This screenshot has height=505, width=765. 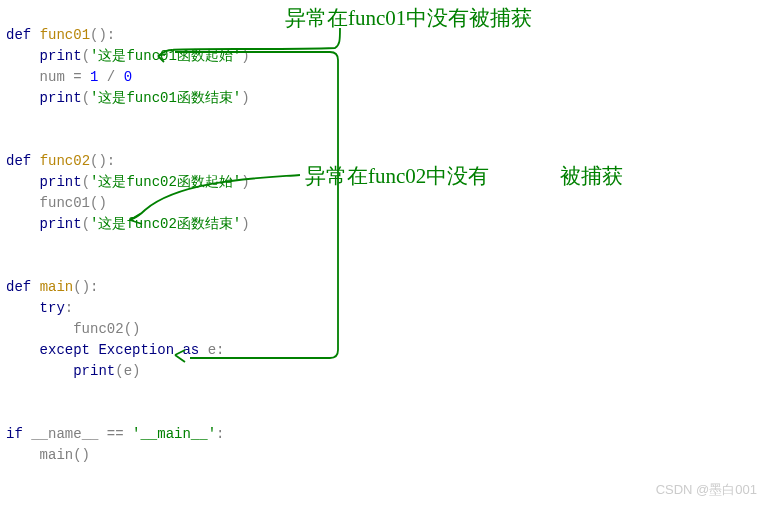 What do you see at coordinates (65, 203) in the screenshot?
I see `call-func01: func01` at bounding box center [65, 203].